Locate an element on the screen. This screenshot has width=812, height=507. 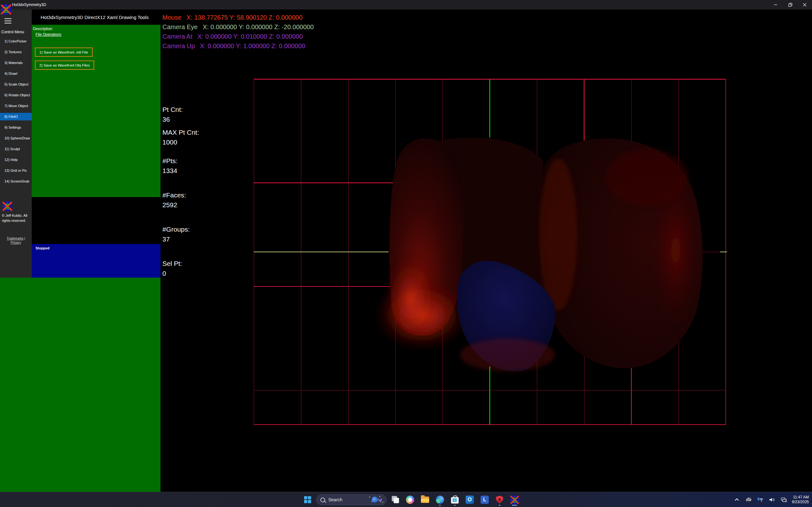
sidebar-item-move-object: 7) Move Object is located at coordinates (16, 106).